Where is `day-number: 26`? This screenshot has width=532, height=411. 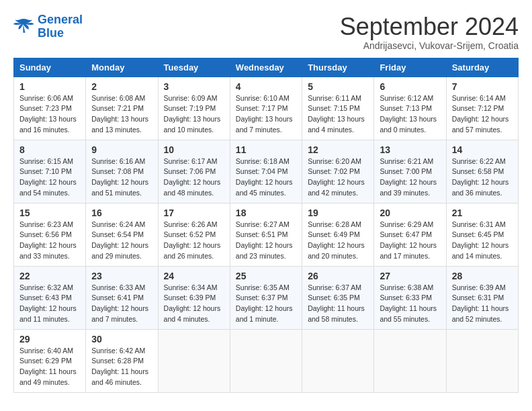
day-number: 26 is located at coordinates (338, 276).